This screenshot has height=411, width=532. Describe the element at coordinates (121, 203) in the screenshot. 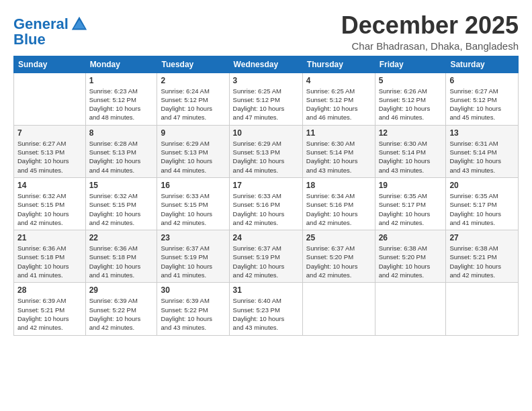

I see `calendar-cell: 15Sunrise: 6:32 AM Sunset: 5:15 PM Dayli…` at that location.